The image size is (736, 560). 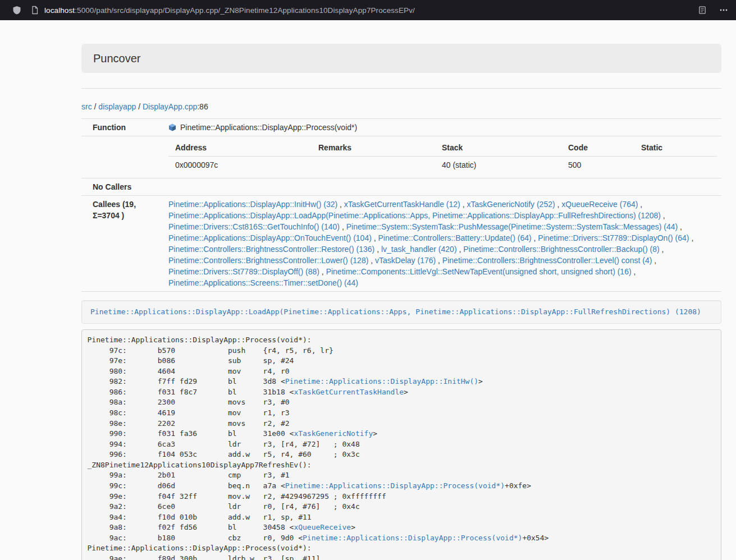 What do you see at coordinates (499, 166) in the screenshot?
I see `stats-value: 40 (static)` at bounding box center [499, 166].